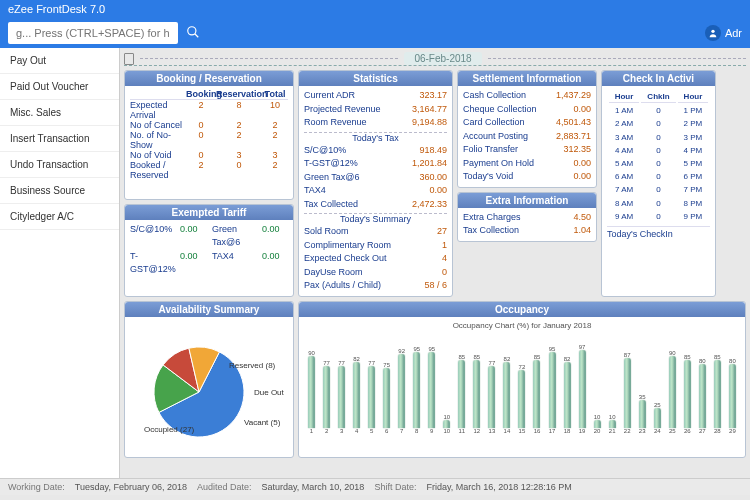 This screenshot has width=750, height=500. Describe the element at coordinates (239, 94) in the screenshot. I see `col-header: Reservation` at that location.